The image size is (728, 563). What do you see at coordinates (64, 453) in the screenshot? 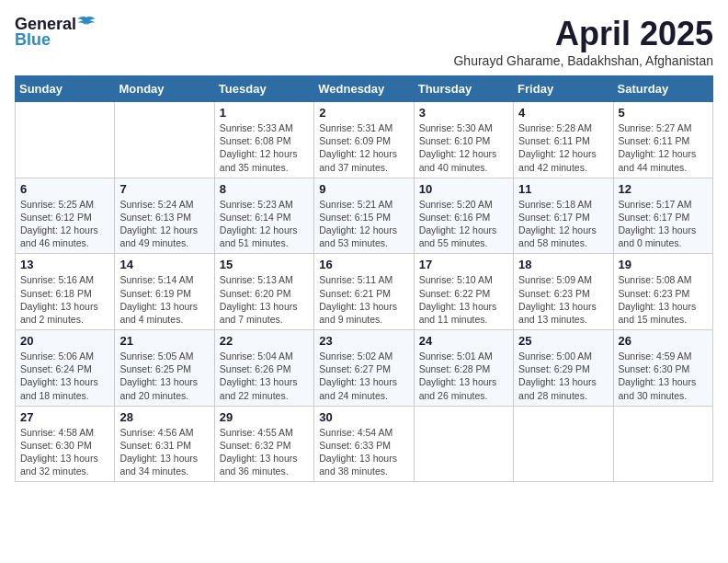
I see `day-info: Sunrise: 4:58 AM Sunset: 6:30 PM Dayligh…` at bounding box center [64, 453].